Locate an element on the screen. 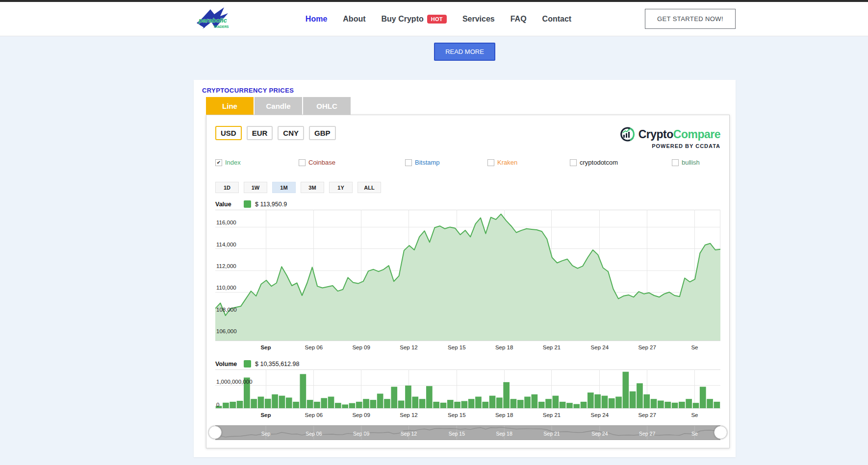 Image resolution: width=868 pixels, height=465 pixels. exchange-filters: ✔IndexCoinbaseBitstampKrakencryptodotcom… is located at coordinates (468, 164).